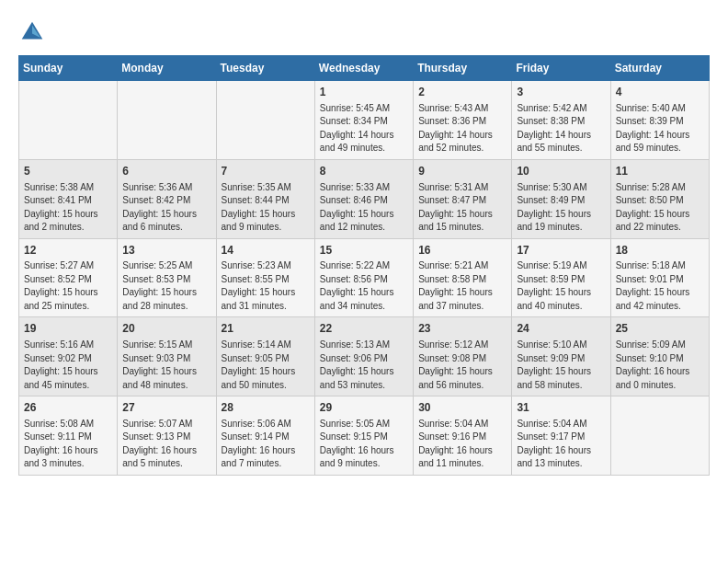  Describe the element at coordinates (462, 365) in the screenshot. I see `cell-content: Sunrise: 5:12 AM Sunset: 9:08 PM Dayligh…` at that location.